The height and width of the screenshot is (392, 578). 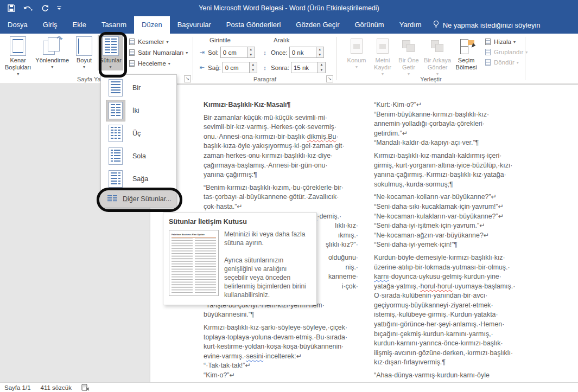 What do you see at coordinates (452, 245) in the screenshot?
I see `document-line: “Seni·daha·iyi·yemek·için!”¶` at bounding box center [452, 245].